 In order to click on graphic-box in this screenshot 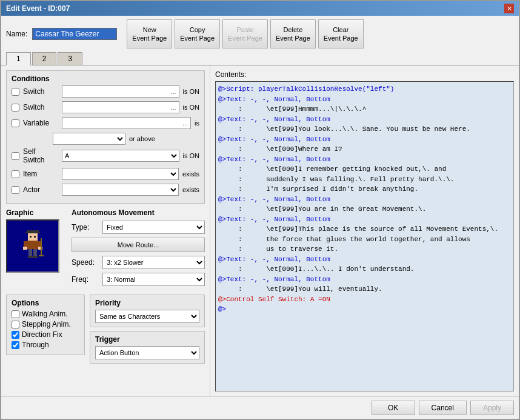, I will do `click(33, 246)`.